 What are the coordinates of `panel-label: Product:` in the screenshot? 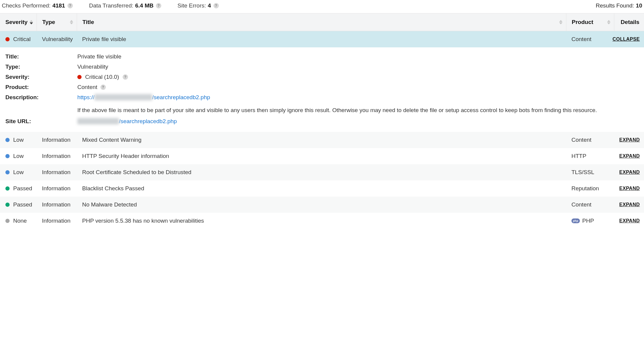 It's located at (41, 87).